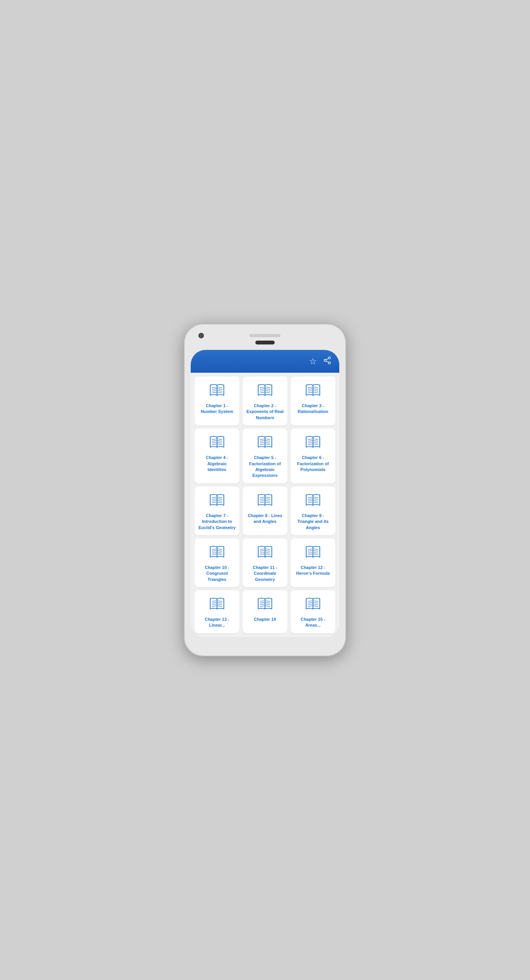 The height and width of the screenshot is (980, 530). I want to click on chapter-title-3: Chapter 3 - Rationalisation, so click(313, 409).